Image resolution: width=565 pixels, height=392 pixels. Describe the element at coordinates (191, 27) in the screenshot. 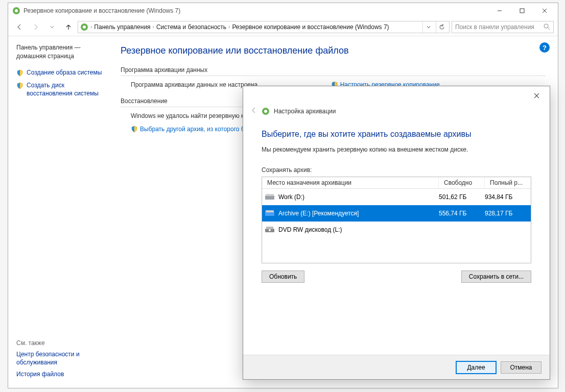

I see `breadcrumb-item: Система и безопасность` at that location.